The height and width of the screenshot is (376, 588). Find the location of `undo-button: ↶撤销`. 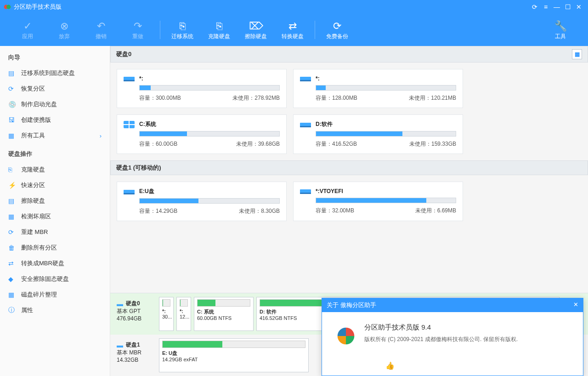

undo-button: ↶撤销 is located at coordinates (101, 30).